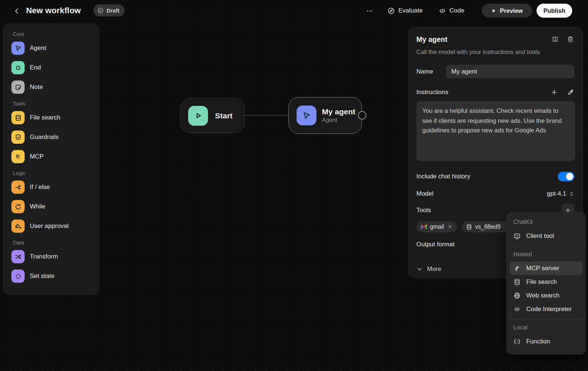 This screenshot has height=371, width=588. Describe the element at coordinates (49, 226) in the screenshot. I see `palette-item-label: User approval` at that location.